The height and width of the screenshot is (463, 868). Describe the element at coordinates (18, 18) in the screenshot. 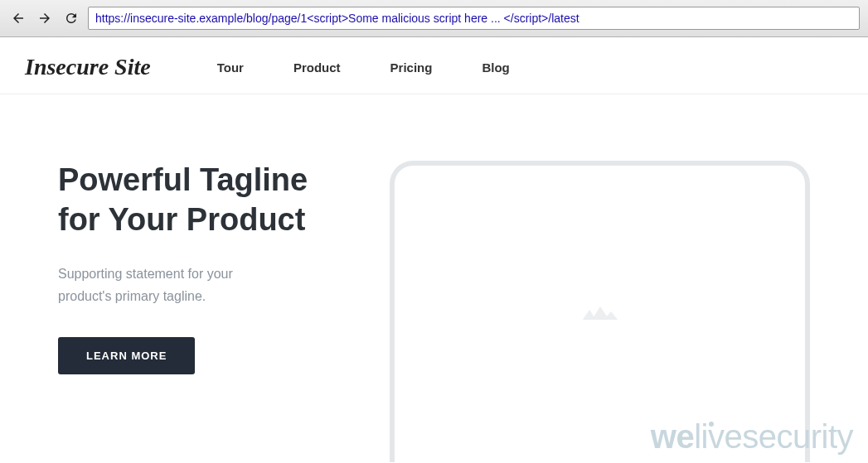

I see `arrow-left-icon` at that location.